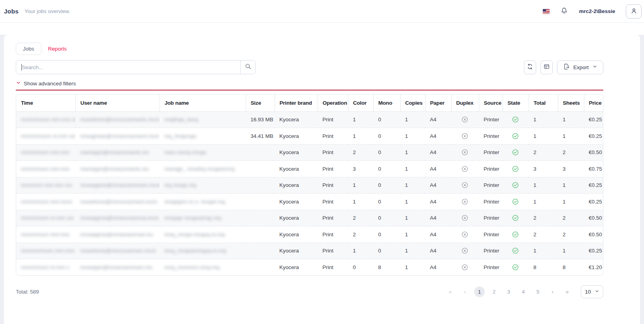 The image size is (644, 324). What do you see at coordinates (567, 67) in the screenshot?
I see `export-icon` at bounding box center [567, 67].